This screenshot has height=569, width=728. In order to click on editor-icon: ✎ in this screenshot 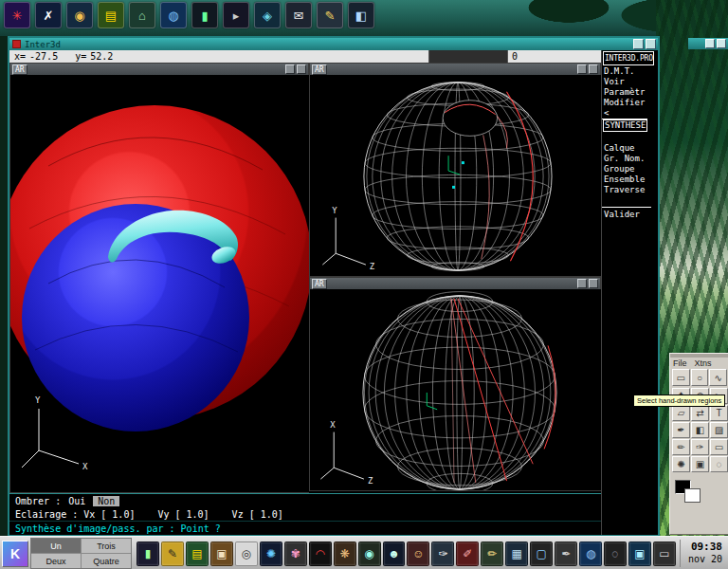, I will do `click(330, 15)`.